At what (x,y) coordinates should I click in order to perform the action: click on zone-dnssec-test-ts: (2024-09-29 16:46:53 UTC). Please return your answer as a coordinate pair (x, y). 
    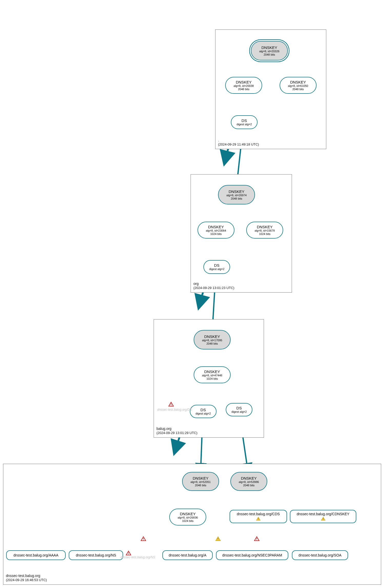
    Looking at the image, I should click on (26, 580).